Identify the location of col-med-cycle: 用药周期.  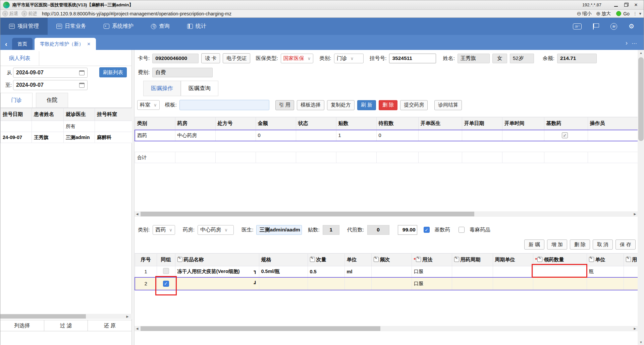
(472, 260).